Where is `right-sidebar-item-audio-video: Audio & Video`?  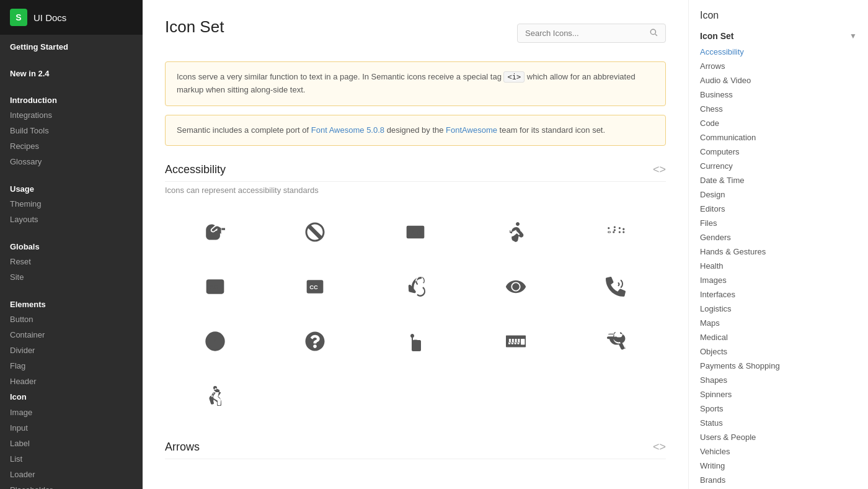
right-sidebar-item-audio-video: Audio & Video is located at coordinates (779, 81).